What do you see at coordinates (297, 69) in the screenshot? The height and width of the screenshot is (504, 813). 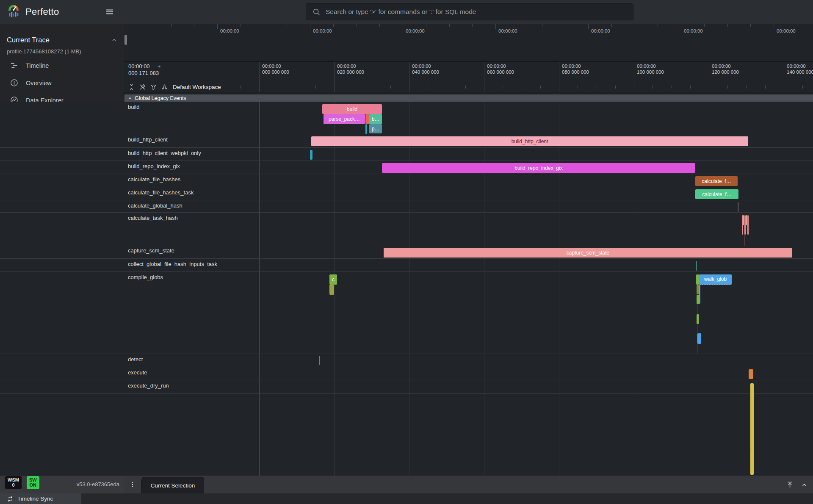 I see `ruler-time-label: 00:00:00 000 000 000` at bounding box center [297, 69].